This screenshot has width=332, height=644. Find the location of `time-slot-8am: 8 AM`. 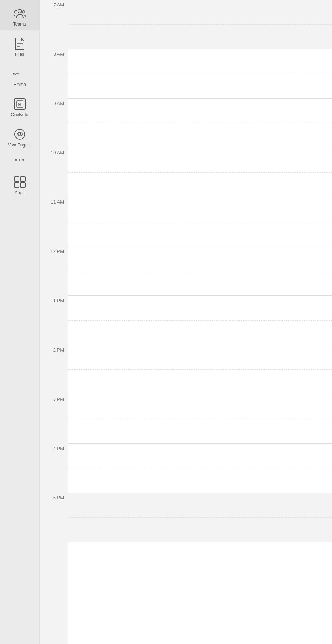

time-slot-8am: 8 AM is located at coordinates (54, 74).